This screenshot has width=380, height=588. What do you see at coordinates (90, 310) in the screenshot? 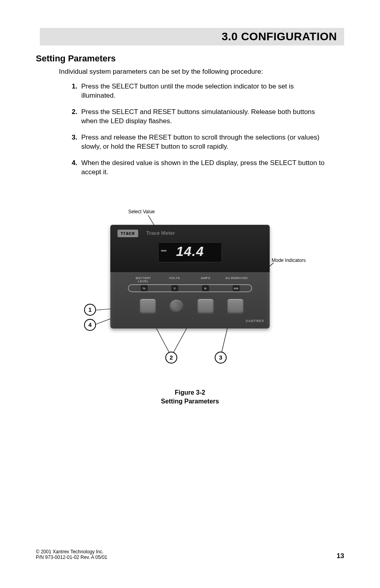
I see `callout-circle-1: 1` at bounding box center [90, 310].